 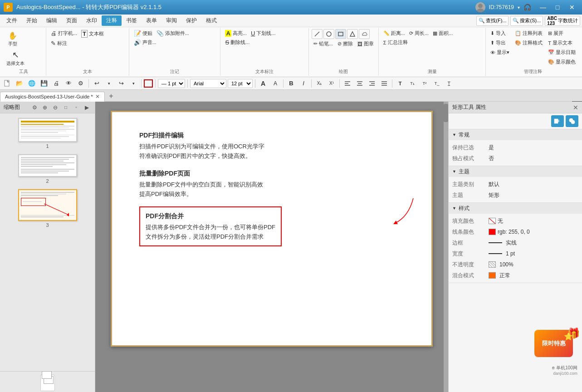 What do you see at coordinates (493, 21) in the screenshot?
I see `find-button: 🔍 查找(F)...` at bounding box center [493, 21].